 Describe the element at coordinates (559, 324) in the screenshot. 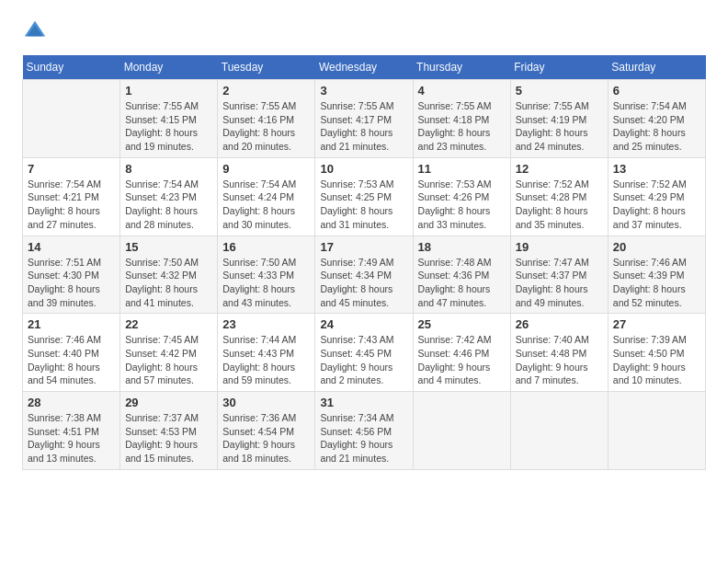

I see `day-number: 26` at that location.